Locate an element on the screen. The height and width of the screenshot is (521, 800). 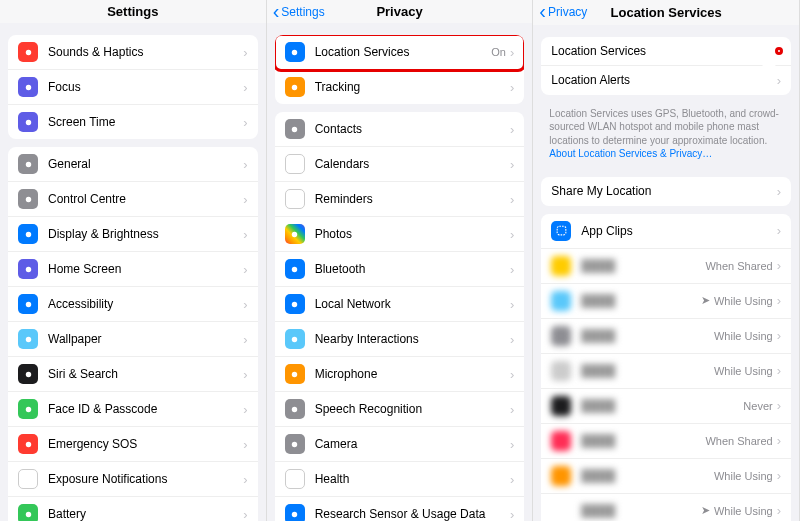
bluetooth-icon is located at coordinates (295, 269).